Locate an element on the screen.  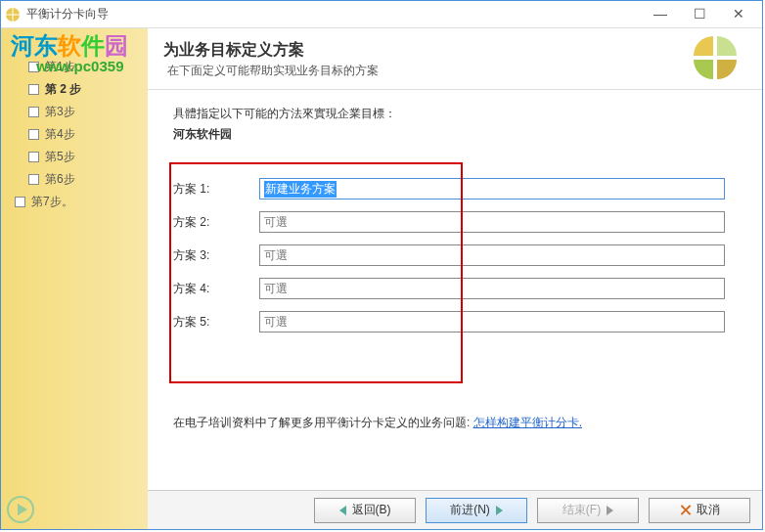
field-label: 方案 5: is located at coordinates (216, 323).